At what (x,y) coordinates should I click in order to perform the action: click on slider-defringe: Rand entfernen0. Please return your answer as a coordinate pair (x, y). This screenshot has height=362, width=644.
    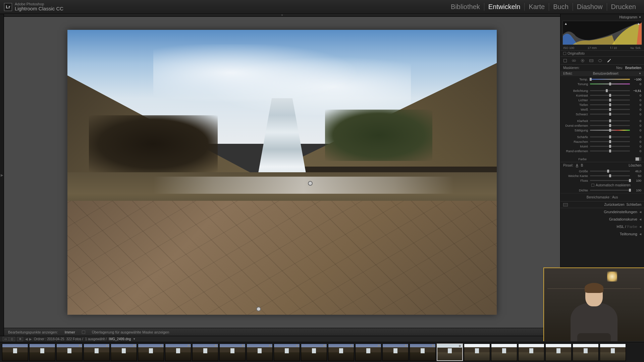
    Looking at the image, I should click on (602, 151).